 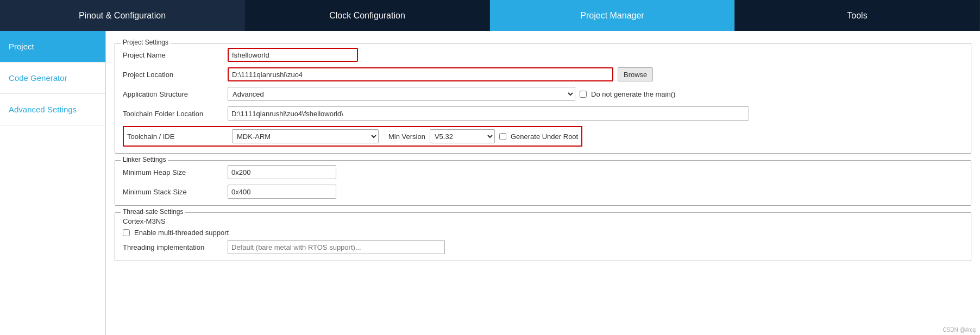 What do you see at coordinates (53, 78) in the screenshot?
I see `sidebar-item-code-generator: Code Generator` at bounding box center [53, 78].